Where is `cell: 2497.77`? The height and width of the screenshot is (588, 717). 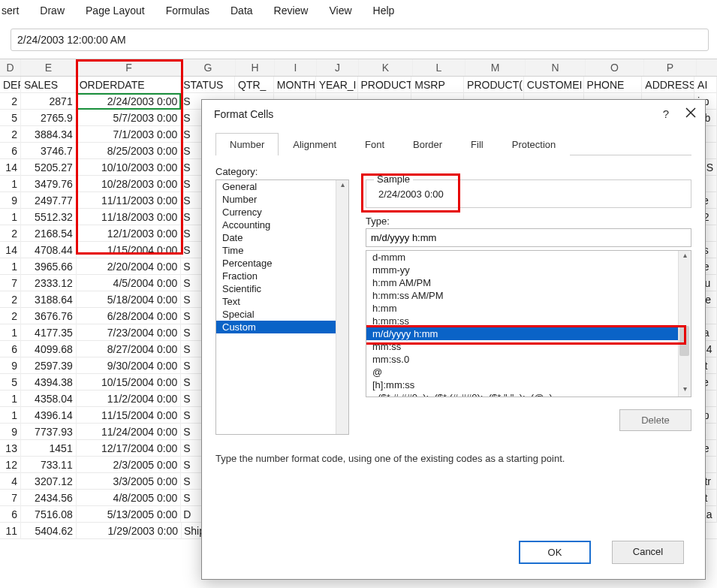
cell: 2497.77 is located at coordinates (49, 201).